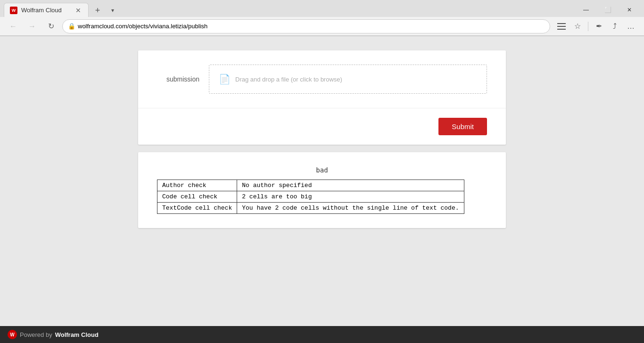 The width and height of the screenshot is (644, 343). Describe the element at coordinates (311, 208) in the screenshot. I see `table-row: TextCode cell checkYou have 2 code cells…` at that location.